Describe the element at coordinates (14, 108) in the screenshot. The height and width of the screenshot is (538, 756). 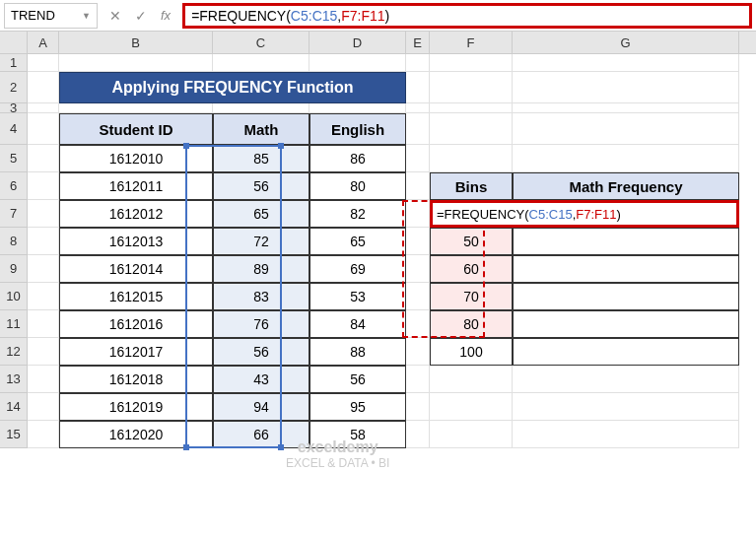
I see `row-header-3: 3` at that location.